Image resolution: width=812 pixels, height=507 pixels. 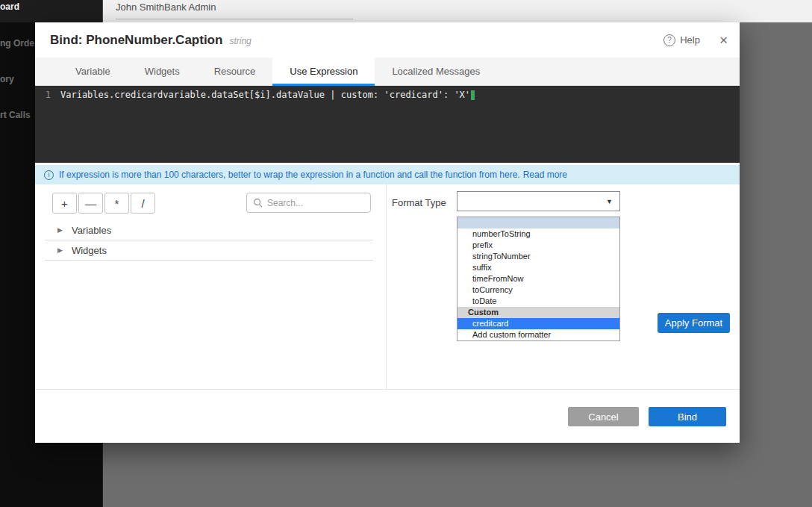 I want to click on panel-divider, so click(x=387, y=287).